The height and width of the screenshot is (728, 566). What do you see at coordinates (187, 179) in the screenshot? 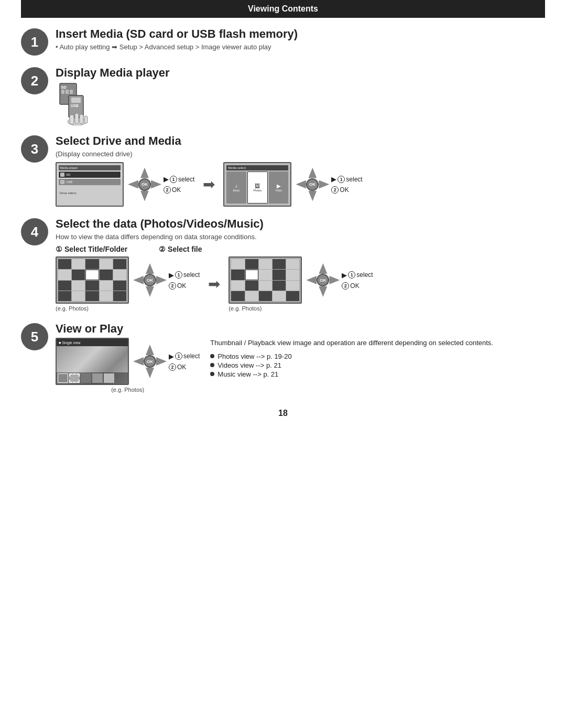
I see `select-text-1: select` at bounding box center [187, 179].